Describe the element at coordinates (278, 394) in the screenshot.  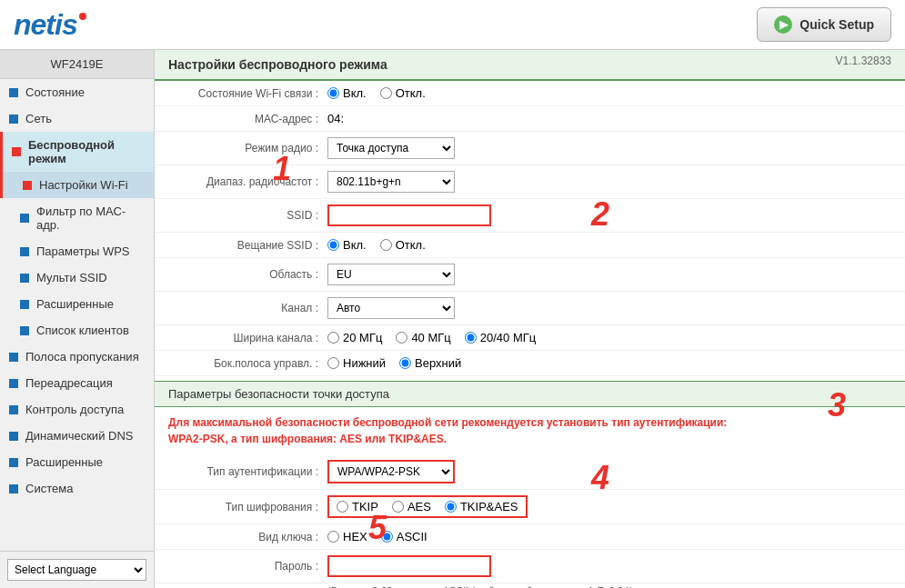
I see `security-title-text: Параметры безопасности точки доступа` at that location.